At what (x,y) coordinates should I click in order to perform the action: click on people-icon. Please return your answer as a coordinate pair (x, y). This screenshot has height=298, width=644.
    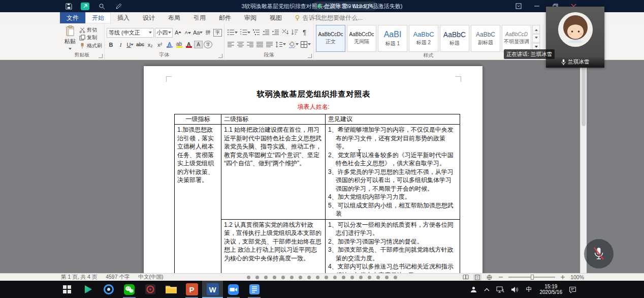
    Looking at the image, I should click on (473, 289).